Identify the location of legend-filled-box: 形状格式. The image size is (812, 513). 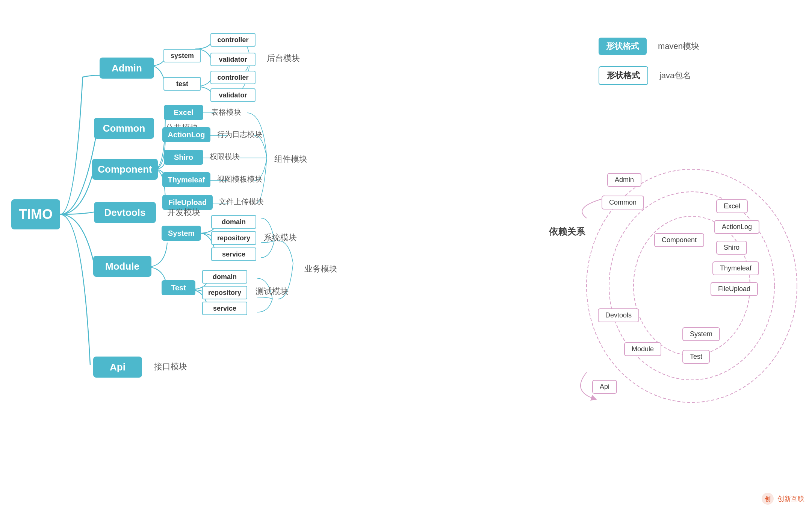
(623, 46).